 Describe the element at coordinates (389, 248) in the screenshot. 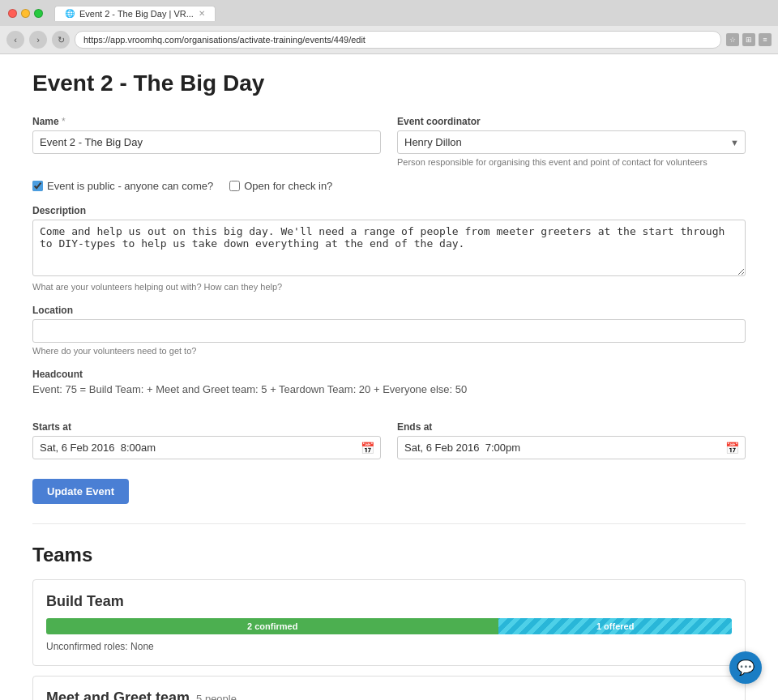

I see `description-textarea: Come and help us out on this big day. We…` at that location.